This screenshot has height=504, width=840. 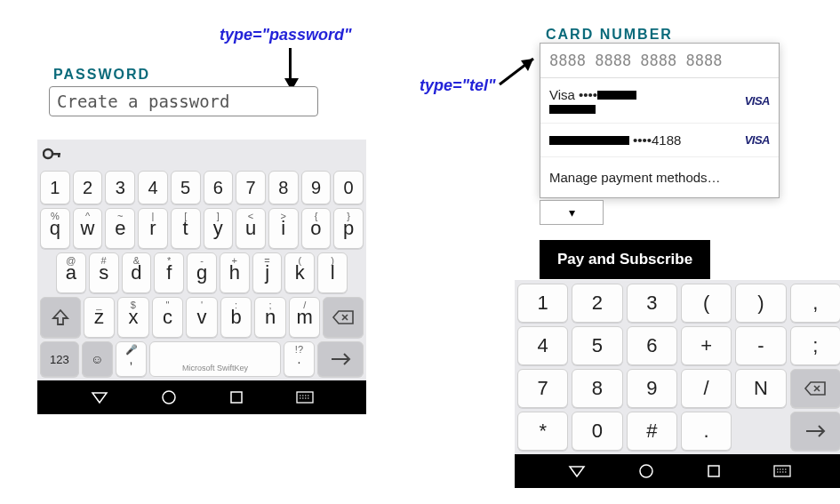 I want to click on numkey-(: (, so click(x=706, y=303).